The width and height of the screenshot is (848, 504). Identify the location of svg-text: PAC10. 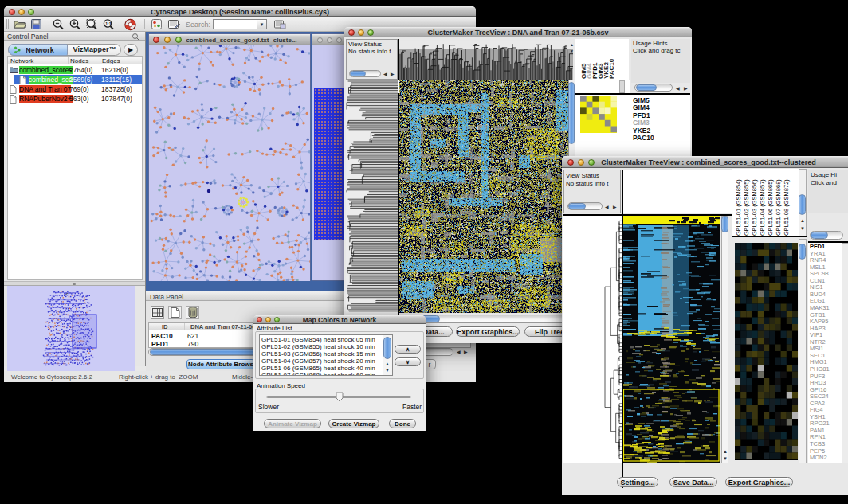
(612, 68).